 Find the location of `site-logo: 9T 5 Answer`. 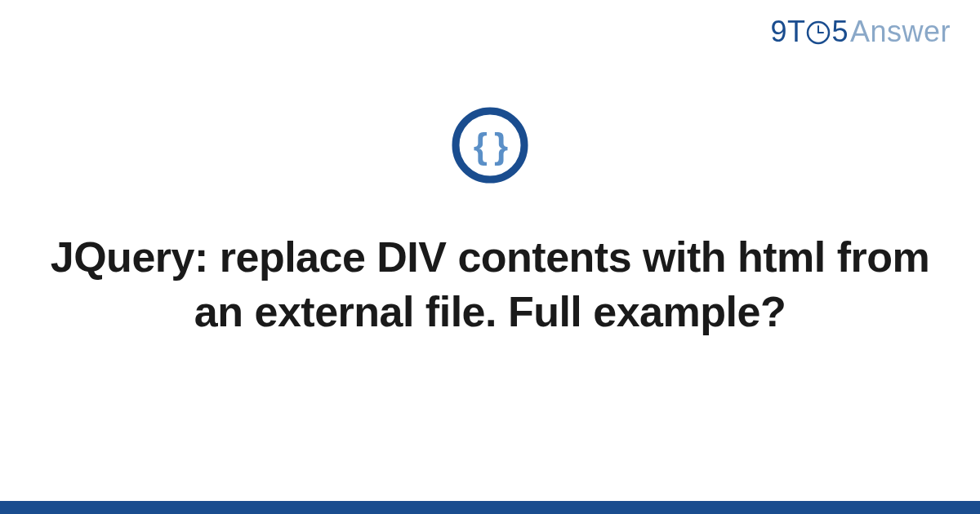

site-logo: 9T 5 Answer is located at coordinates (861, 32).